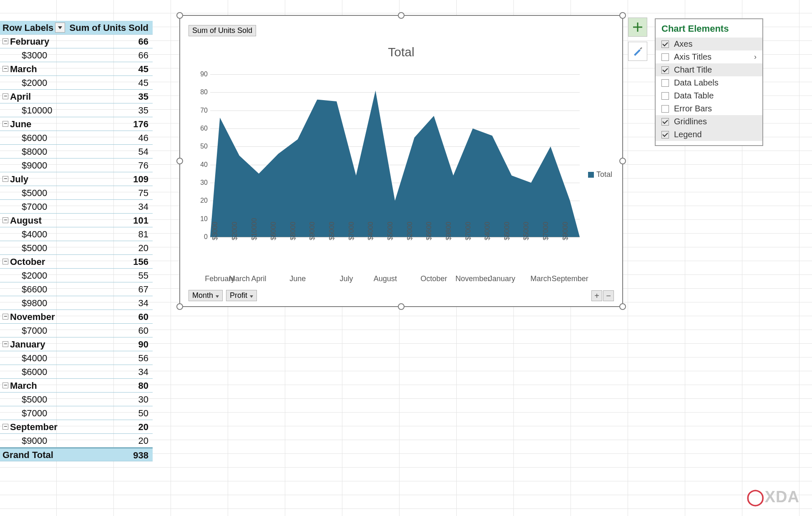  Describe the element at coordinates (608, 296) in the screenshot. I see `collapse-field-button: −` at that location.